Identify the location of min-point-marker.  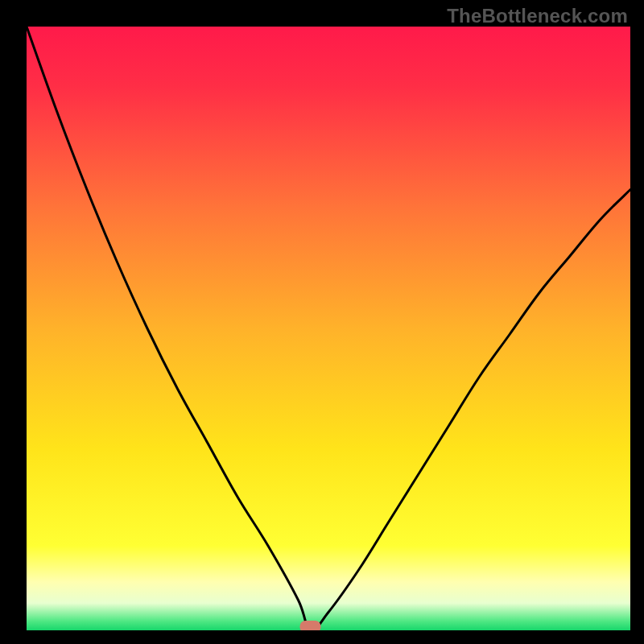
(311, 625).